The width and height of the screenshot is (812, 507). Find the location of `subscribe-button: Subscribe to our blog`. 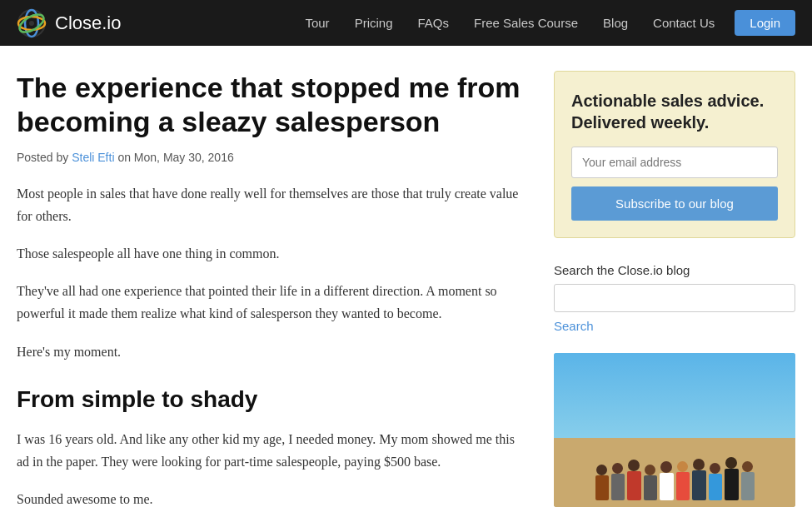

subscribe-button: Subscribe to our blog is located at coordinates (675, 203).